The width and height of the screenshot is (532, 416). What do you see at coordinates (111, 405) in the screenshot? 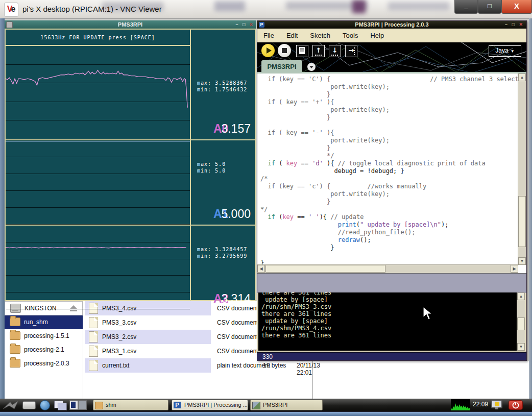
I see `task-label: shm` at bounding box center [111, 405].